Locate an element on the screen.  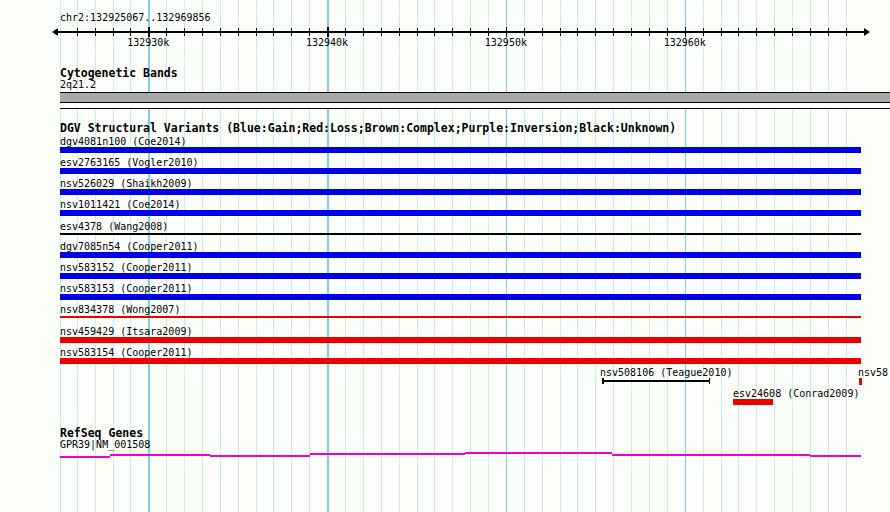
variant-label: nsv583154 (Cooper2011) is located at coordinates (126, 352).